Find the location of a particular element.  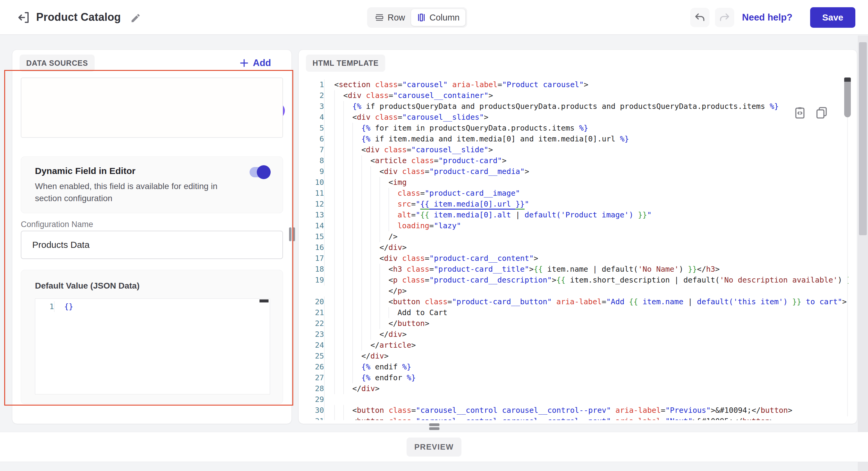

code-line: 27{% endfor %} is located at coordinates (577, 378).